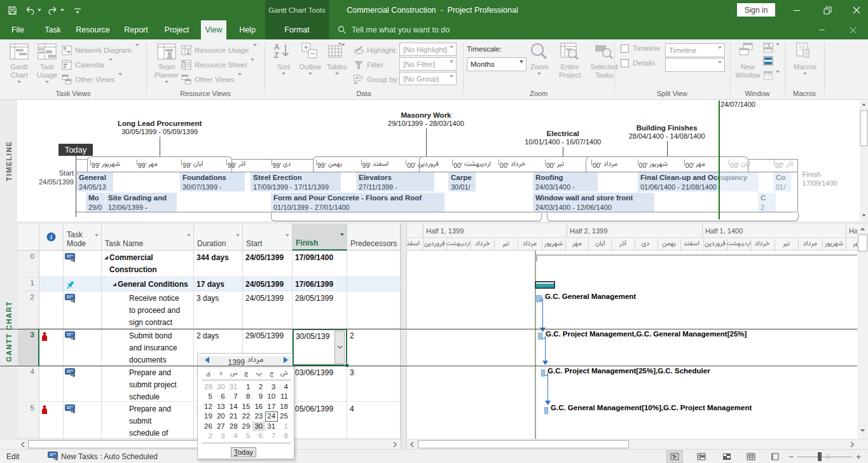  Describe the element at coordinates (852, 445) in the screenshot. I see `gantt-hscroll-right` at that location.